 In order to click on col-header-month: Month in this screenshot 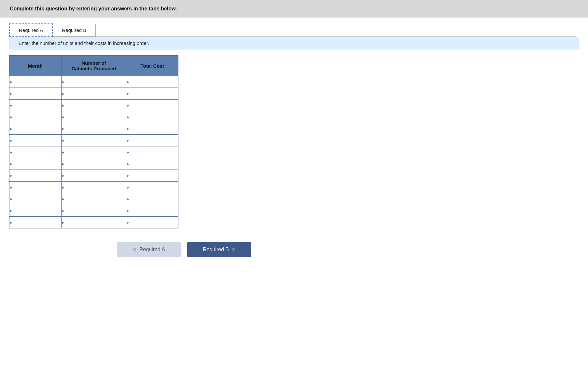, I will do `click(35, 66)`.